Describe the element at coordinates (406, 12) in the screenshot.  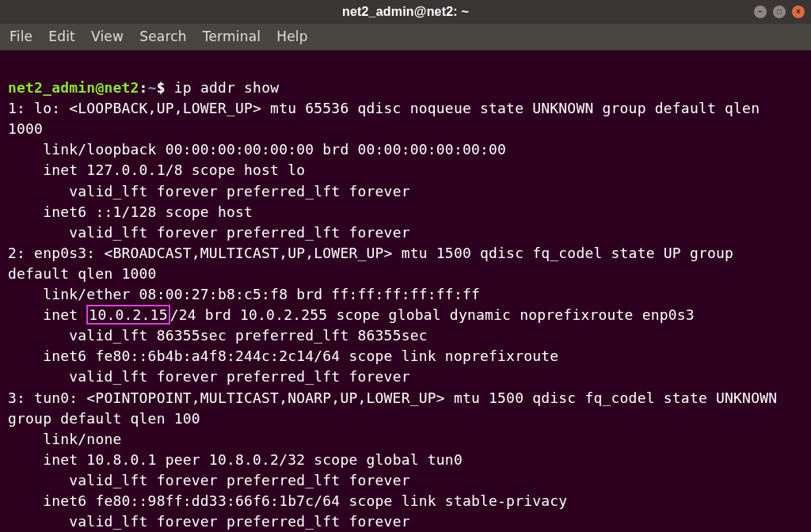
I see `titlebar: net2_admin@net2: ~ – □ ×` at that location.